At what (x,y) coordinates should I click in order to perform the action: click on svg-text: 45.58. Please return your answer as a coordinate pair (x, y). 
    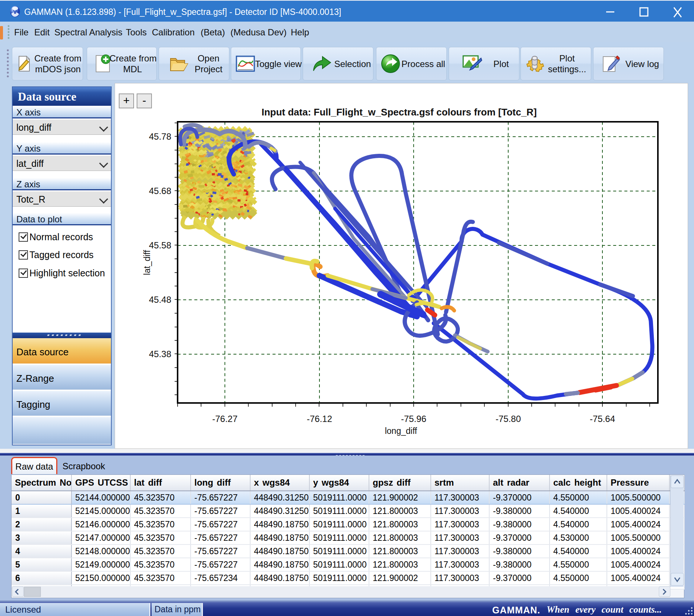
    Looking at the image, I should click on (160, 245).